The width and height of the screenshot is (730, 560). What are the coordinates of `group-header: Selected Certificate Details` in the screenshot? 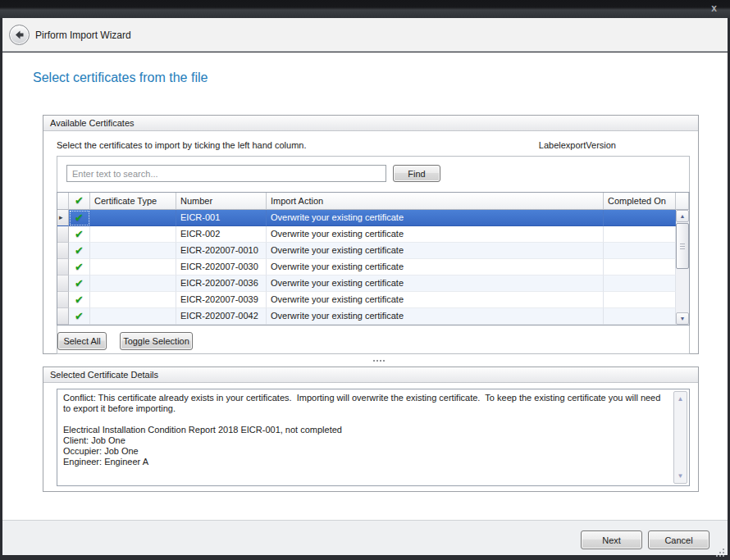 It's located at (371, 376).